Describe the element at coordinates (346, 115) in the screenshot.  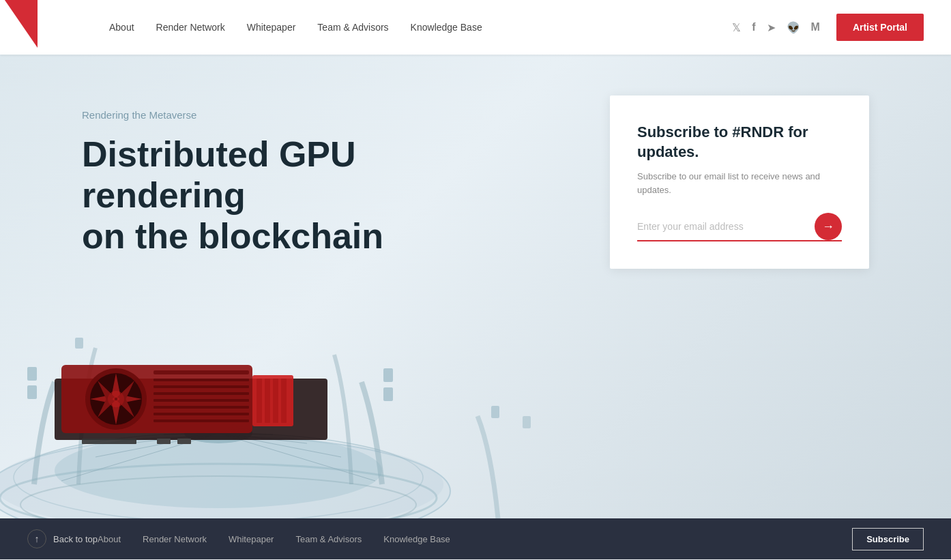
I see `hero-subtitle: Rendering the Metaverse` at that location.